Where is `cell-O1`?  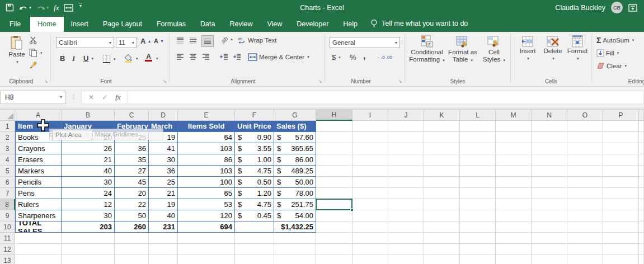 cell-O1 is located at coordinates (585, 126).